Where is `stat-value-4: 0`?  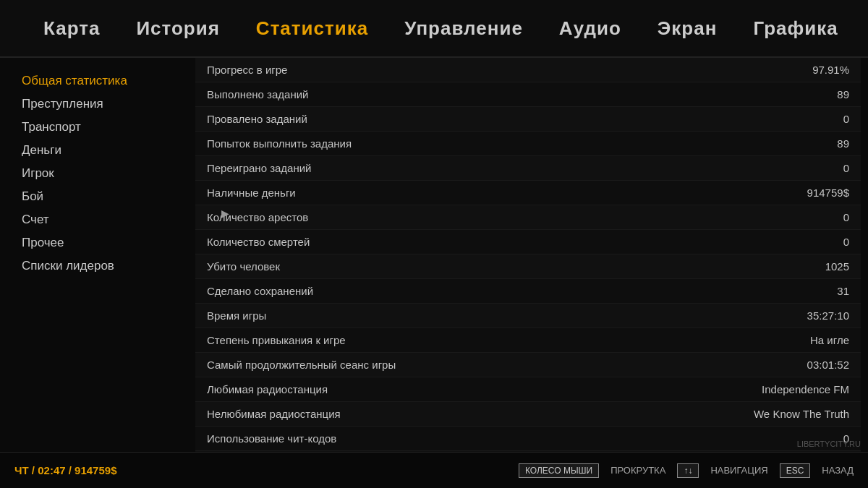
stat-value-4: 0 is located at coordinates (784, 168).